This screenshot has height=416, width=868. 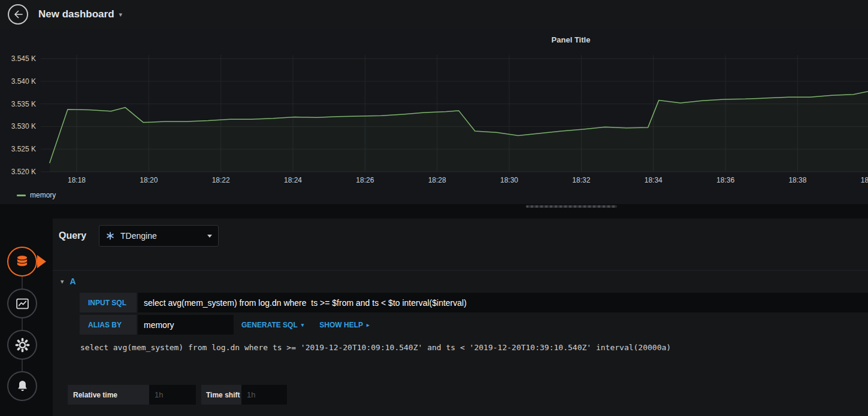 I want to click on svg-text: 18:20, so click(x=149, y=180).